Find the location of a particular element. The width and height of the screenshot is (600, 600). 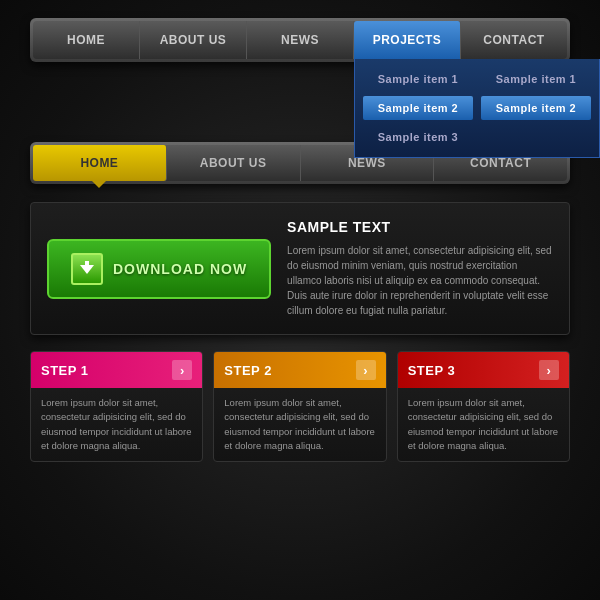

dropdown-item-1: Sample item 1 is located at coordinates (418, 79).